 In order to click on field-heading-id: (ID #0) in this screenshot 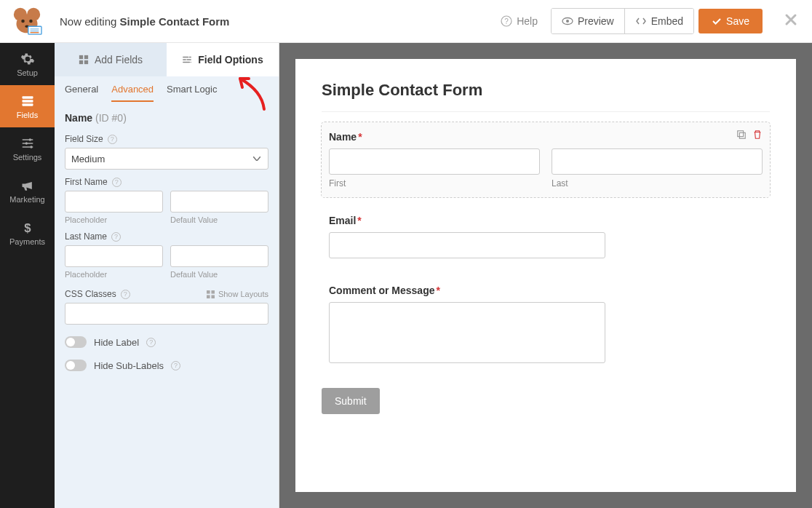, I will do `click(111, 118)`.